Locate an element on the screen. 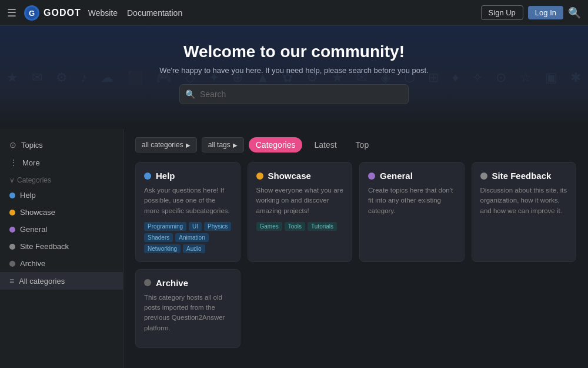 This screenshot has height=368, width=588. sidebar-site-feedback-label: Site Feedback is located at coordinates (45, 246).